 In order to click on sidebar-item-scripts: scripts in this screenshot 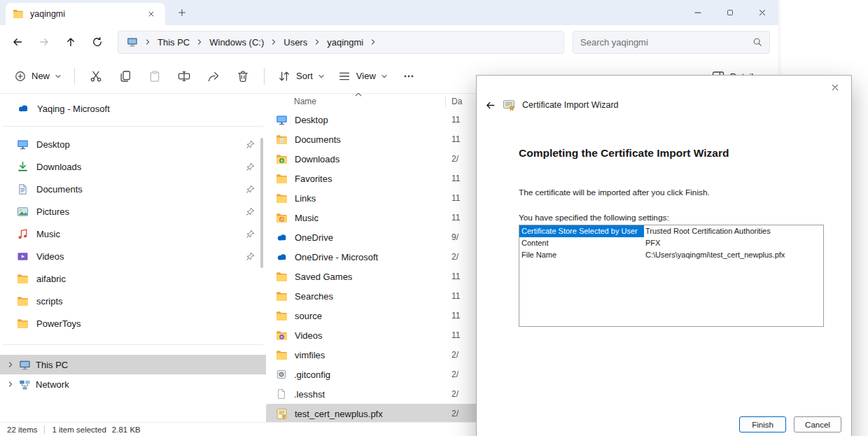, I will do `click(133, 301)`.